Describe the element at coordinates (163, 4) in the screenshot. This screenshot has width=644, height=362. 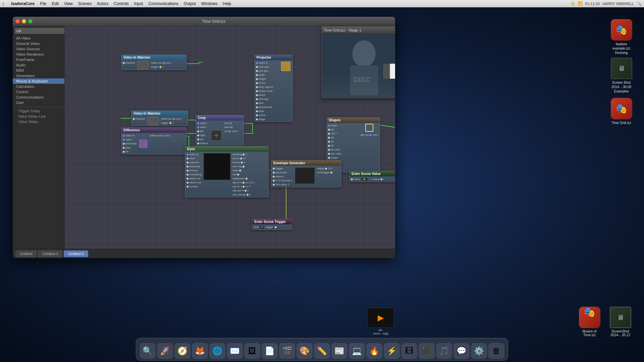
I see `menu-communications: Communications` at that location.